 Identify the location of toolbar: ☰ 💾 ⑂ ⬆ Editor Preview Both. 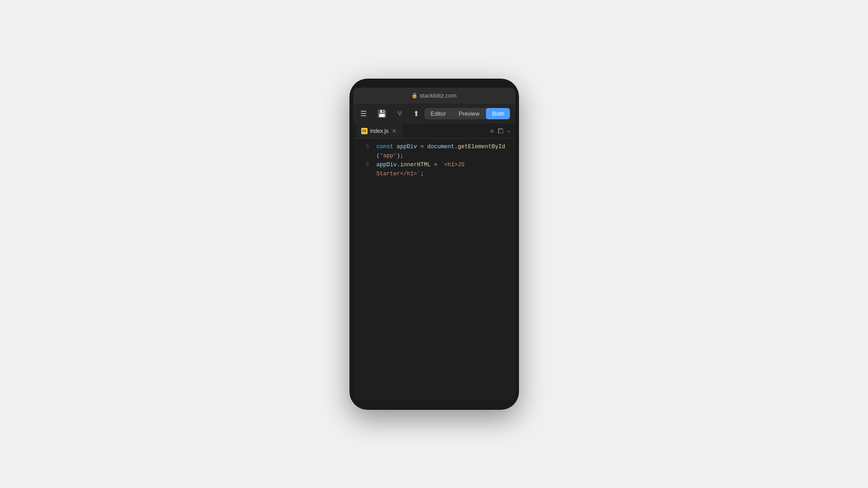
(434, 114).